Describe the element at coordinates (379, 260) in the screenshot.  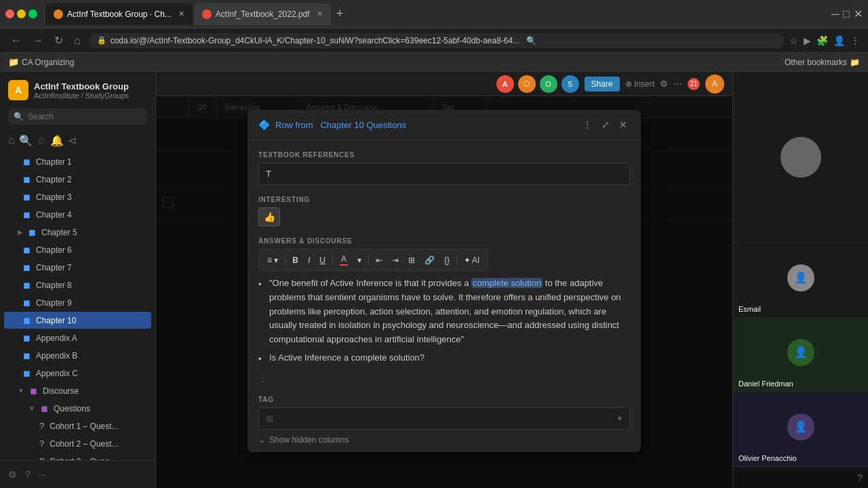
I see `indent-less-button: ⇤` at that location.